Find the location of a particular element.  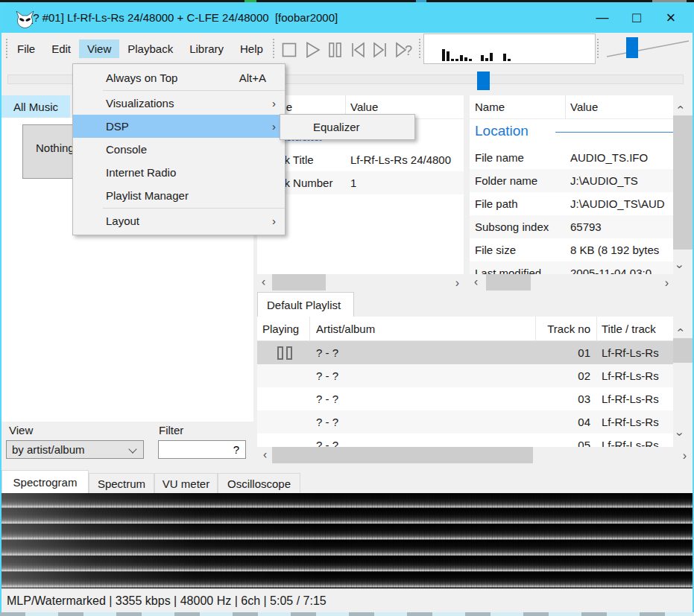

playlist-row: ? - ? 03 Lf-Rf-Ls-Rs is located at coordinates (465, 399).